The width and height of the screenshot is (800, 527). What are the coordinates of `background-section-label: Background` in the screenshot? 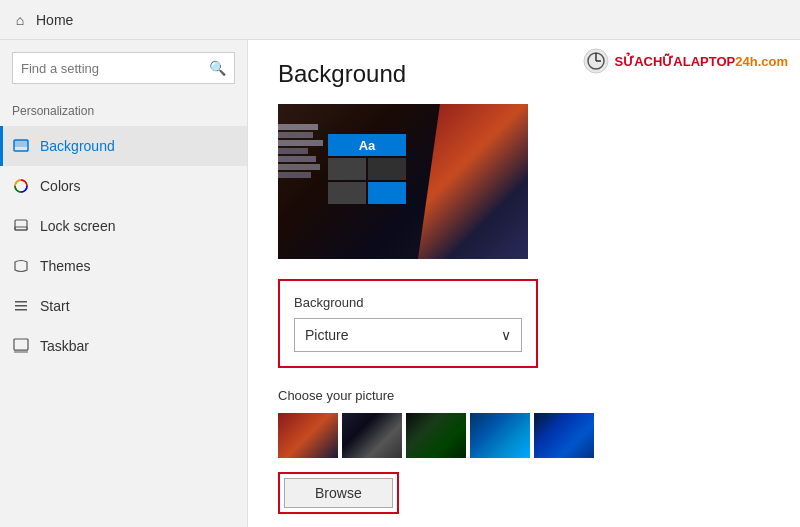 It's located at (408, 302).